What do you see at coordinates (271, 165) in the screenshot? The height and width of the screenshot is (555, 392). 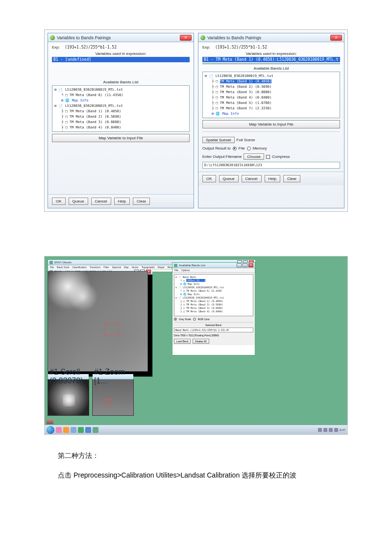 I see `filename-input: D:\LT512003620102311KE00\123` at bounding box center [271, 165].